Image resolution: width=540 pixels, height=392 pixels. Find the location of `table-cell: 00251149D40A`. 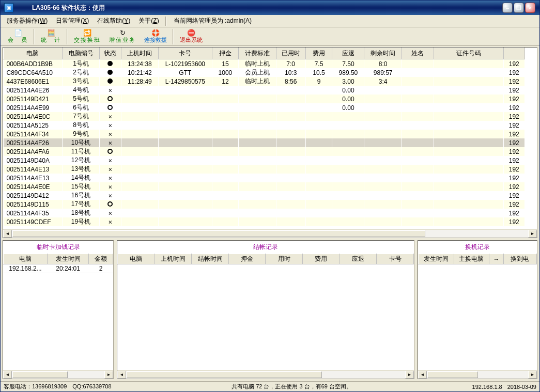

table-cell: 00251149D40A is located at coordinates (33, 160).